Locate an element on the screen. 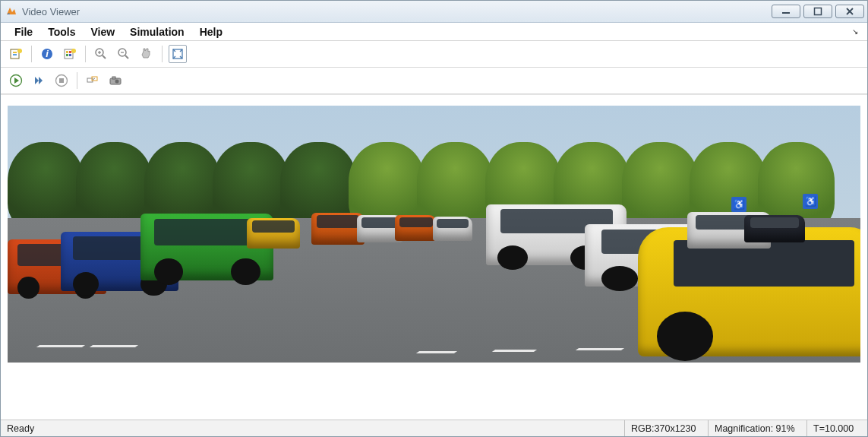 The height and width of the screenshot is (437, 868). status-bar: Ready RGB:370x1230 Magnification: 91% T=… is located at coordinates (434, 428).